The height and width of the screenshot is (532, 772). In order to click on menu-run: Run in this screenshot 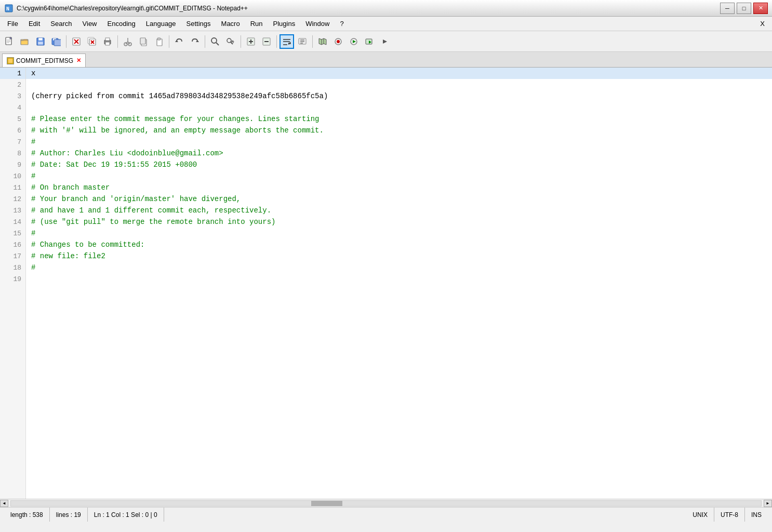, I will do `click(257, 24)`.